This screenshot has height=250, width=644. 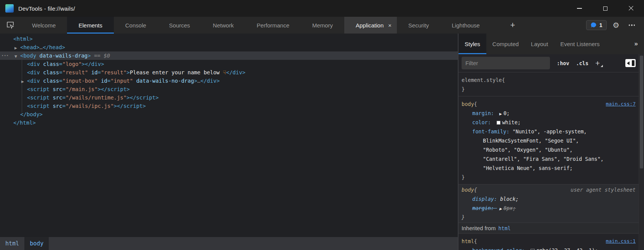 What do you see at coordinates (480, 122) in the screenshot?
I see `css-property-name: color` at bounding box center [480, 122].